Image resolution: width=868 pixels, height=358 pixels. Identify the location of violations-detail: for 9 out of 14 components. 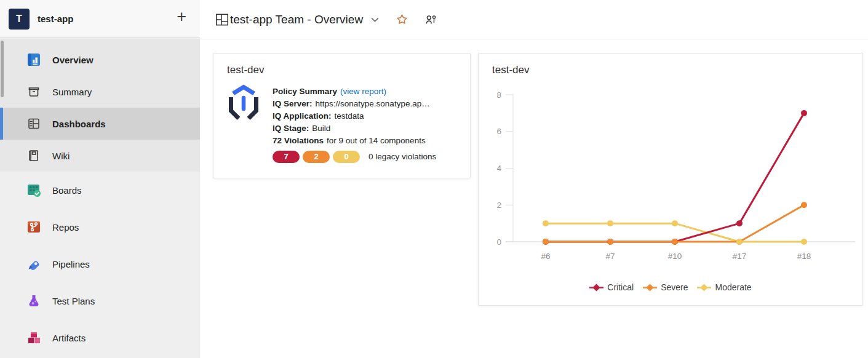
(376, 140).